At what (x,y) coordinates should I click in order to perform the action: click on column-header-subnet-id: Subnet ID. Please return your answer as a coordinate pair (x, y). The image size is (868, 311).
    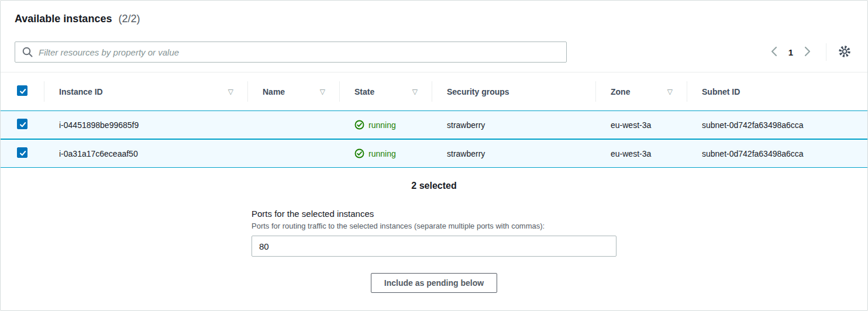
    Looking at the image, I should click on (777, 91).